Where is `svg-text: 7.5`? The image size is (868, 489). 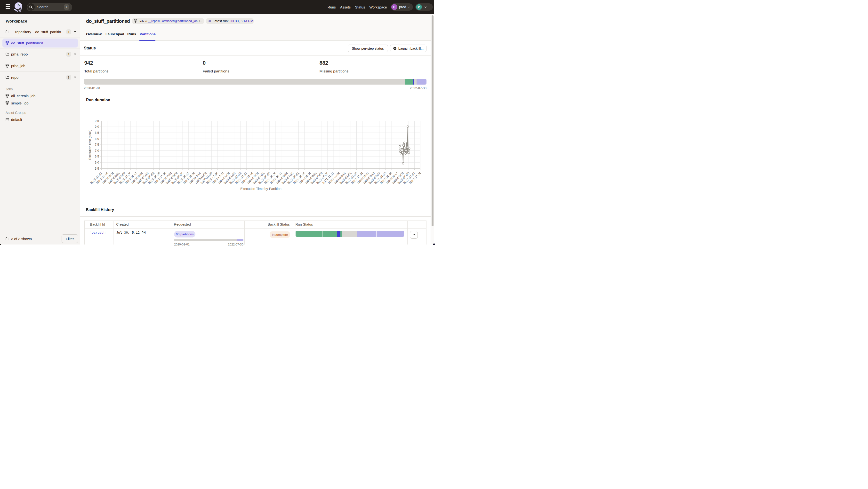 svg-text: 7.5 is located at coordinates (97, 145).